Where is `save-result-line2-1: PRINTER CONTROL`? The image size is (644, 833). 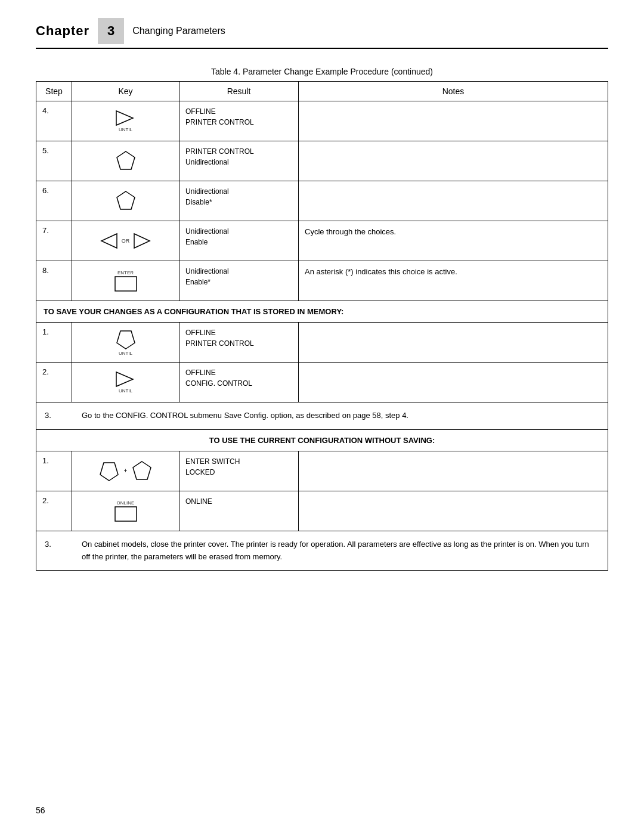 save-result-line2-1: PRINTER CONTROL is located at coordinates (239, 343).